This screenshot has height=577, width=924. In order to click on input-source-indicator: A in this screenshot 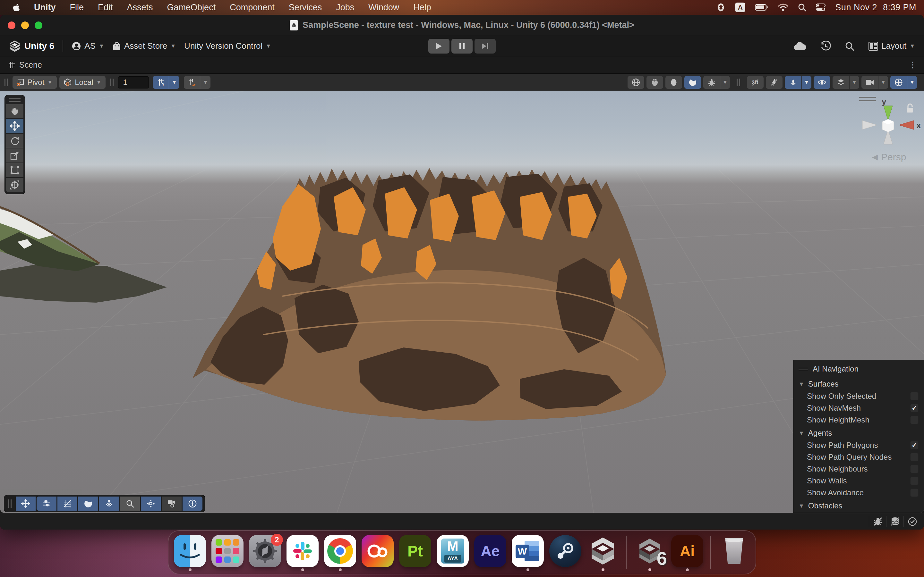, I will do `click(740, 8)`.